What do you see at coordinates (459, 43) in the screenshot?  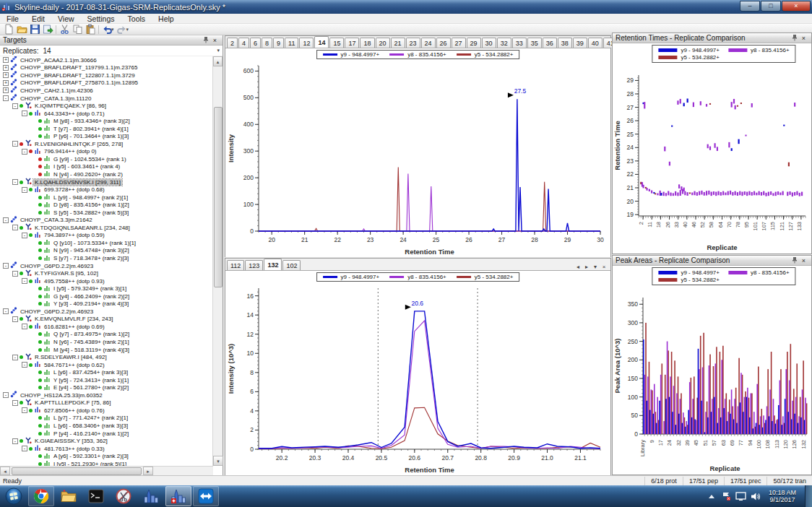 I see `replicate-tab-27: 27` at bounding box center [459, 43].